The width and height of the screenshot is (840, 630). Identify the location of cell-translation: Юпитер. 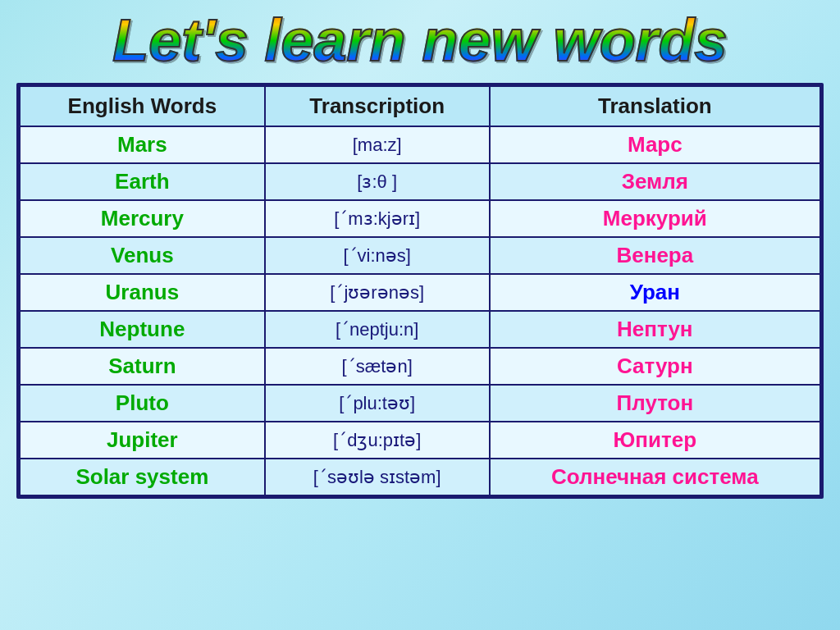
(655, 440).